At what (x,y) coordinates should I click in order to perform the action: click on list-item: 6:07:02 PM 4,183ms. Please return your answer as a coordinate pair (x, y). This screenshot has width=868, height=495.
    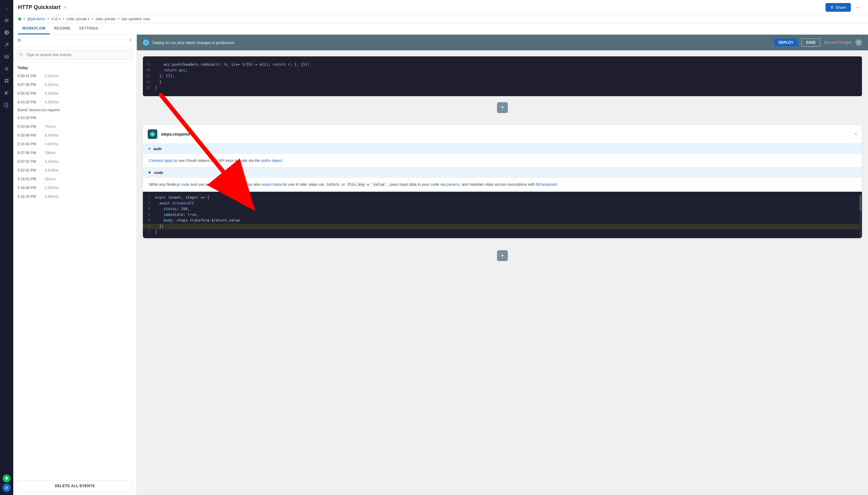
    Looking at the image, I should click on (75, 162).